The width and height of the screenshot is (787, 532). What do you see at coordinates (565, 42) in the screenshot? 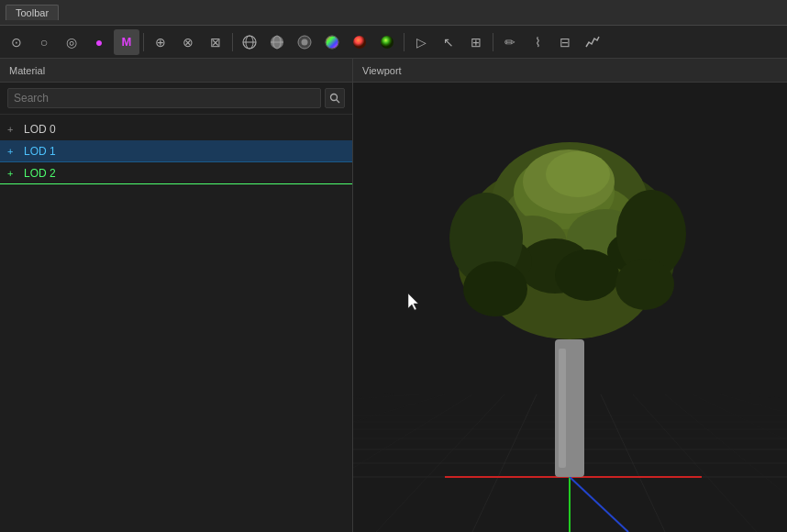
I see `stamp-icon: ⊟` at bounding box center [565, 42].